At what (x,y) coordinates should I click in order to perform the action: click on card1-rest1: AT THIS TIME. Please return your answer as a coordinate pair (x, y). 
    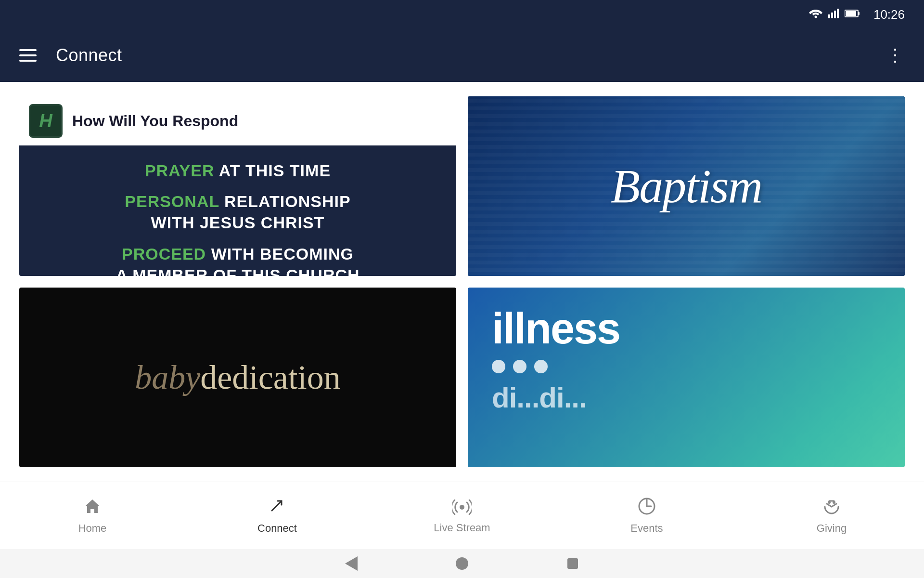
    Looking at the image, I should click on (275, 171).